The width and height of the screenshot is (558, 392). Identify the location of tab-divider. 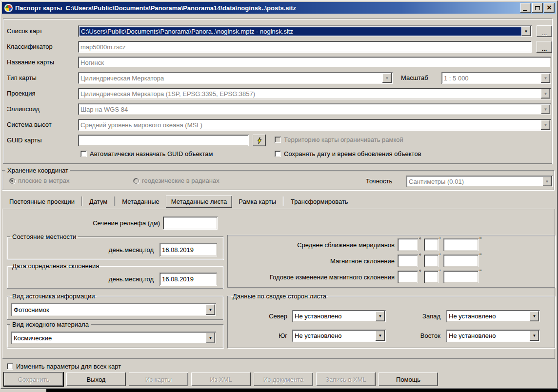
(283, 201).